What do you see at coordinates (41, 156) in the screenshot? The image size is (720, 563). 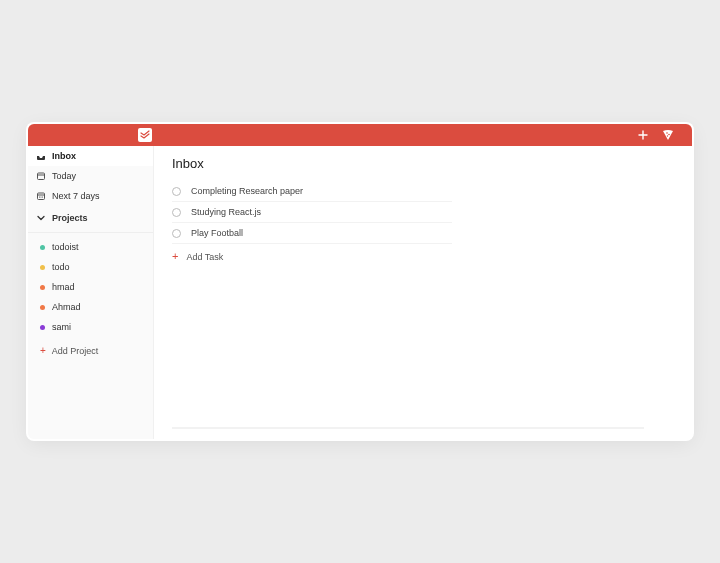 I see `inbox-icon` at bounding box center [41, 156].